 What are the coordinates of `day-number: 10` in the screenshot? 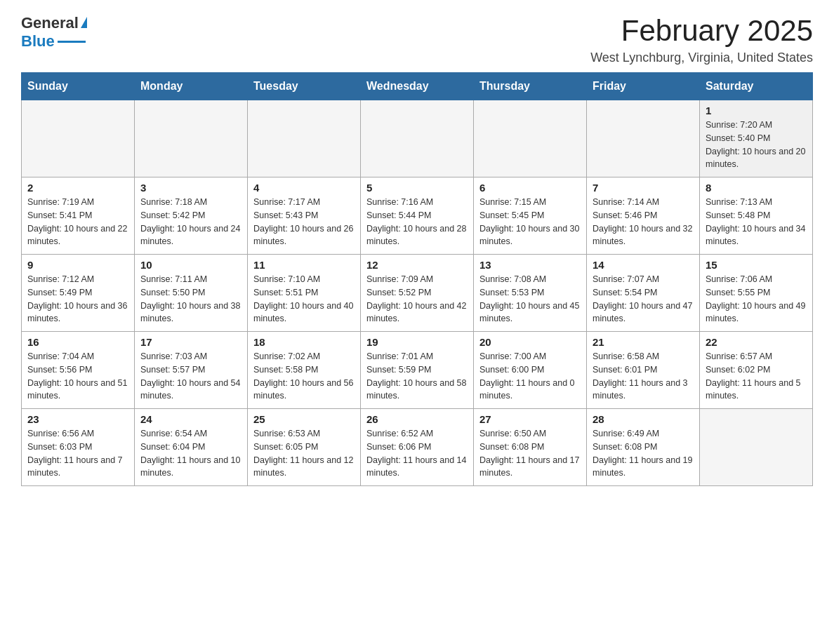 It's located at (191, 265).